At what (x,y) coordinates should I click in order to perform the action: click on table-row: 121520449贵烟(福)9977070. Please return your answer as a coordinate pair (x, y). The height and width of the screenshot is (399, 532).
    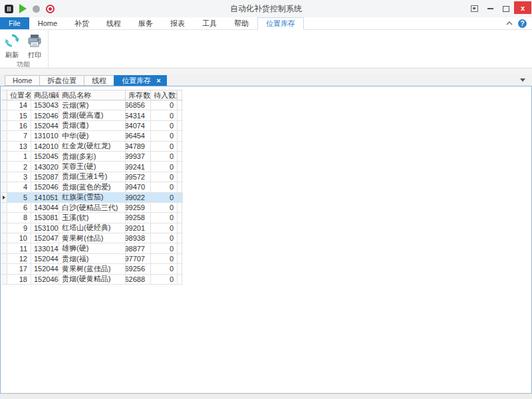
    Looking at the image, I should click on (92, 259).